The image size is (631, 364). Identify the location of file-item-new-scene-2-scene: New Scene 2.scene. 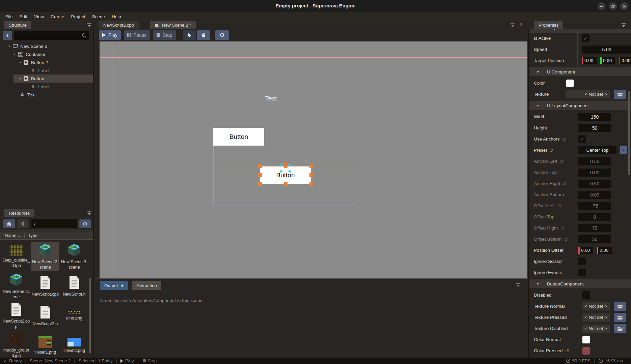
(45, 256).